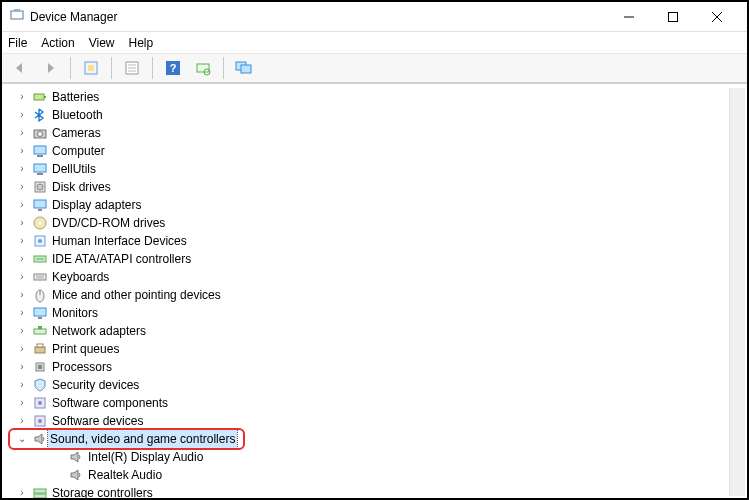 Image resolution: width=749 pixels, height=500 pixels. I want to click on menu-view: View, so click(102, 43).